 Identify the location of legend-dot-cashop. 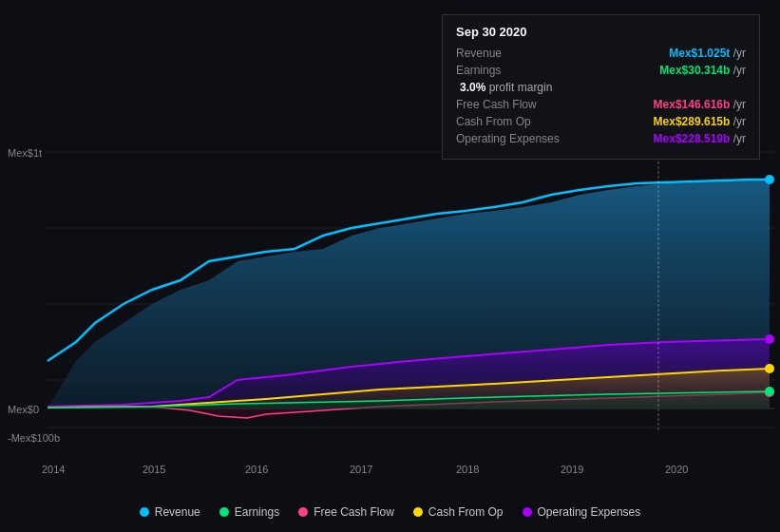
(418, 512).